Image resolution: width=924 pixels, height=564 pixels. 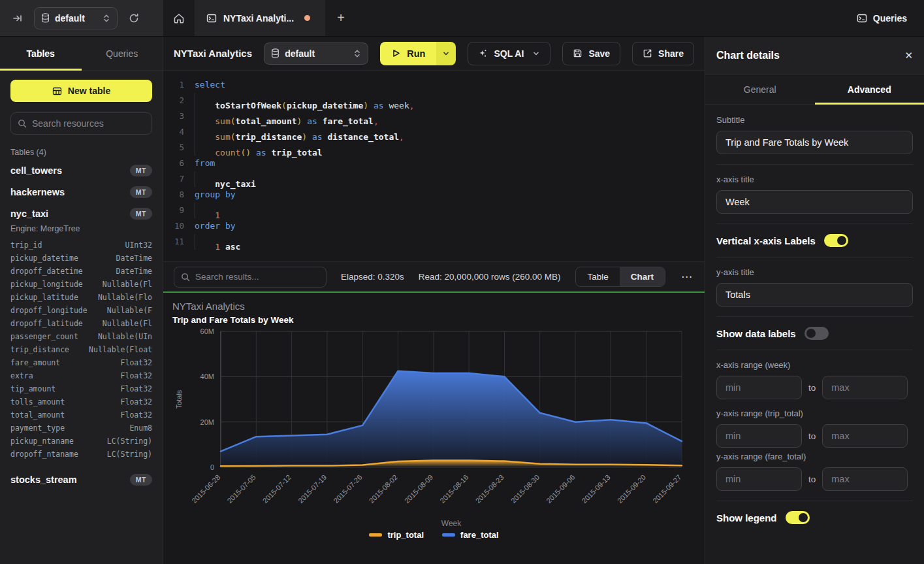 I want to click on column-item: pickup_longitudeNullable(Fl, so click(x=81, y=284).